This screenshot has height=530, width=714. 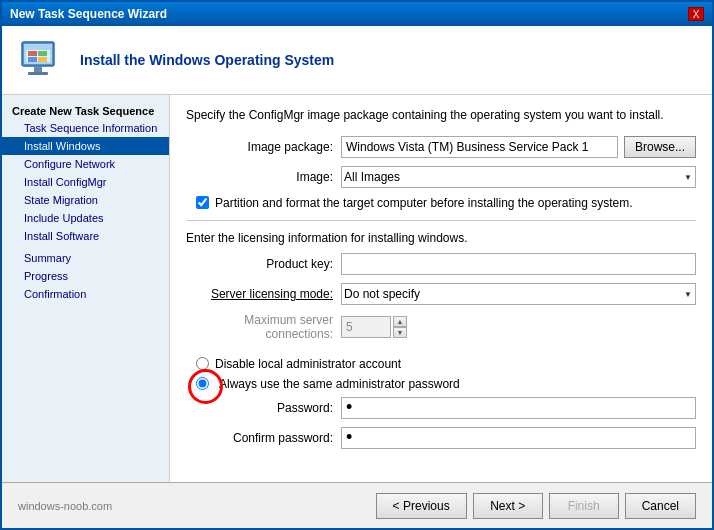 What do you see at coordinates (518, 294) in the screenshot?
I see `server-licensing-select-wrapper: Do not specify Per Seat Per Server` at bounding box center [518, 294].